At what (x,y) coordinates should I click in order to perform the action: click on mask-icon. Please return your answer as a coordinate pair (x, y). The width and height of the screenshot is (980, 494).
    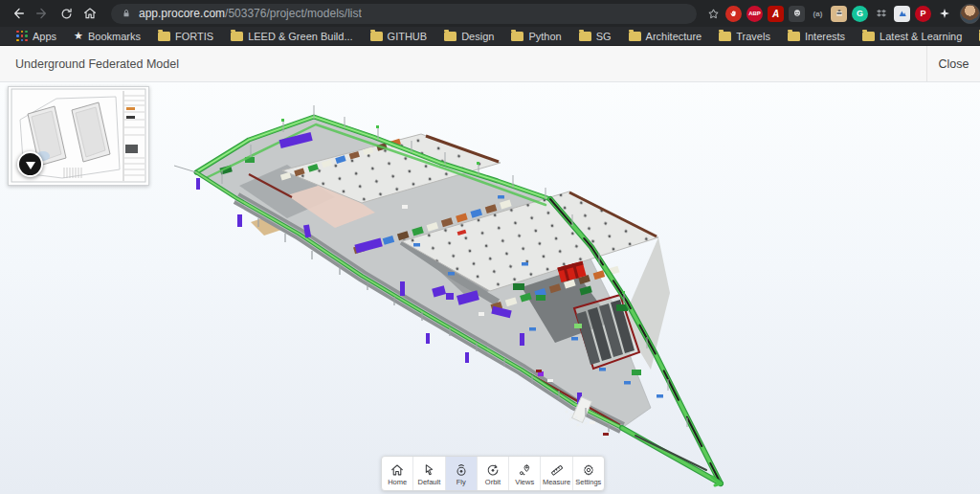
    Looking at the image, I should click on (797, 13).